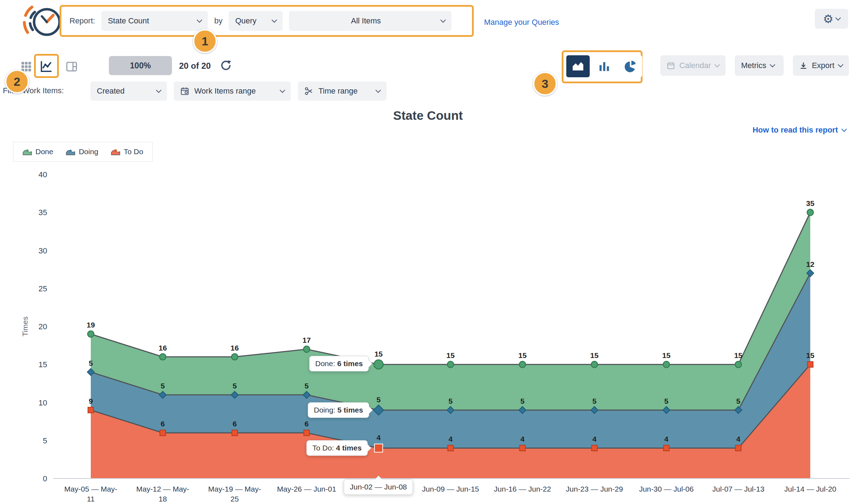 Image resolution: width=856 pixels, height=504 pixels. Describe the element at coordinates (155, 21) in the screenshot. I see `report-select: State Count` at that location.